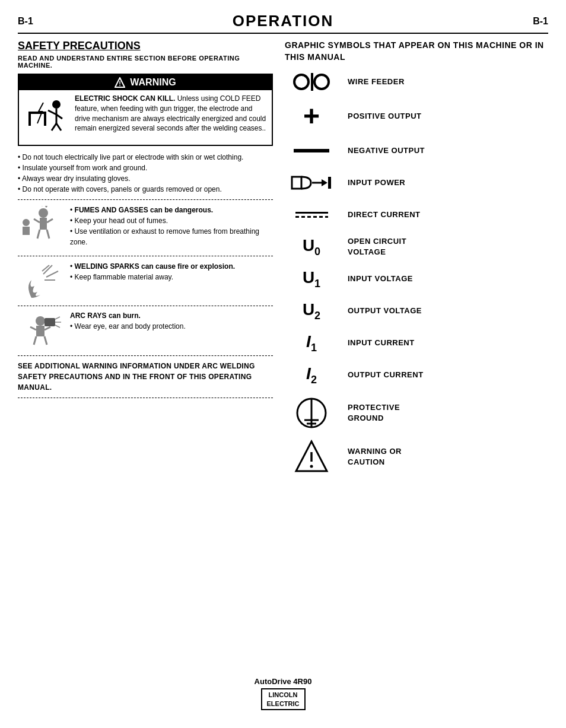 The image size is (566, 728). What do you see at coordinates (46, 117) in the screenshot?
I see `electric-shock-figure` at bounding box center [46, 117].